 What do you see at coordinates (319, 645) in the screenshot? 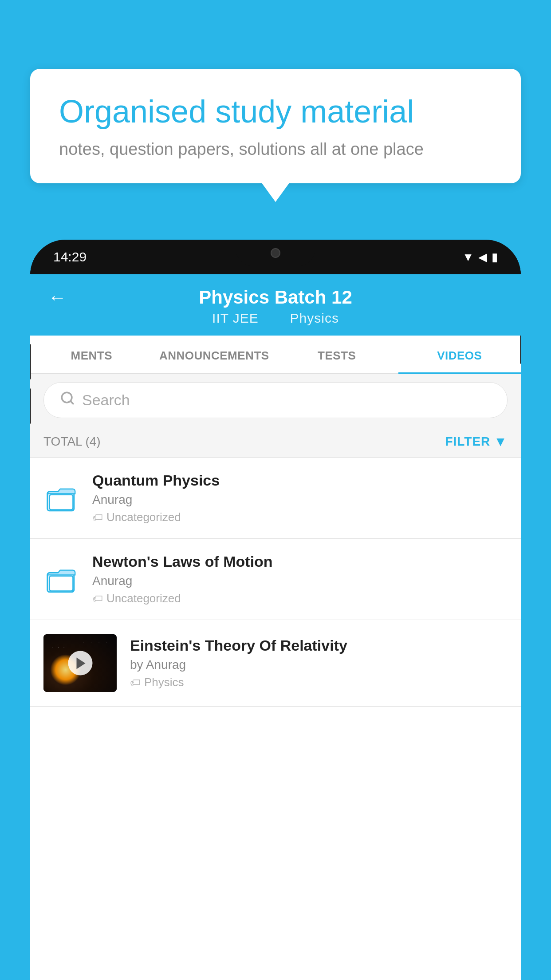
I see `video-title: Einstein's Theory Of Relativity` at bounding box center [319, 645].